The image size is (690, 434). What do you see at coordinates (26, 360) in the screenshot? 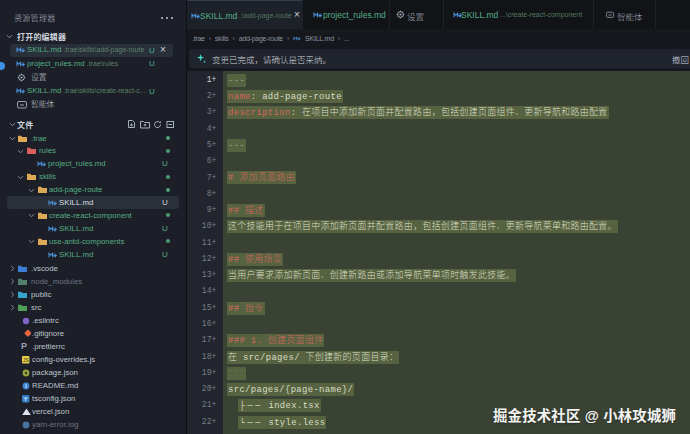
I see `svg-text: JS` at bounding box center [26, 360].